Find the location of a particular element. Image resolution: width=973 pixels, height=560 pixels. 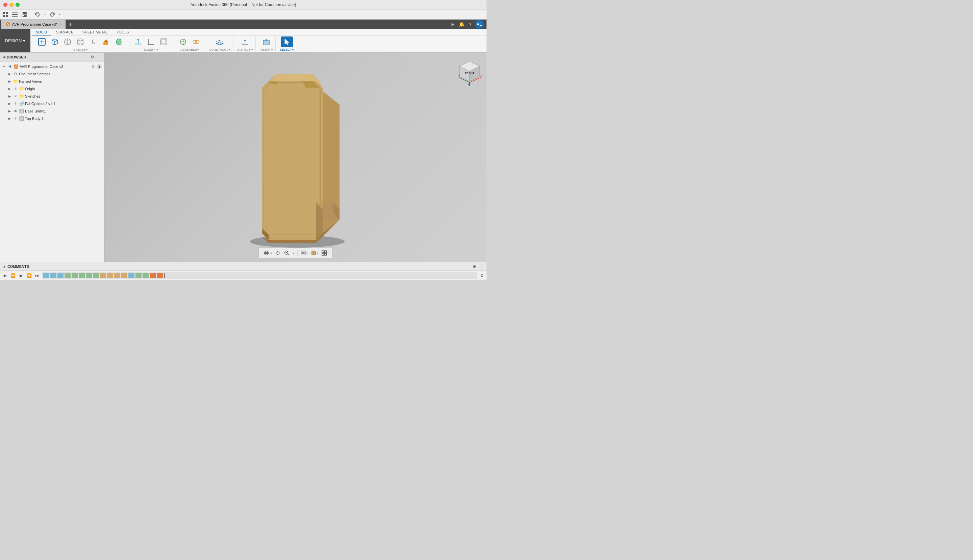

shell-button is located at coordinates (164, 42).